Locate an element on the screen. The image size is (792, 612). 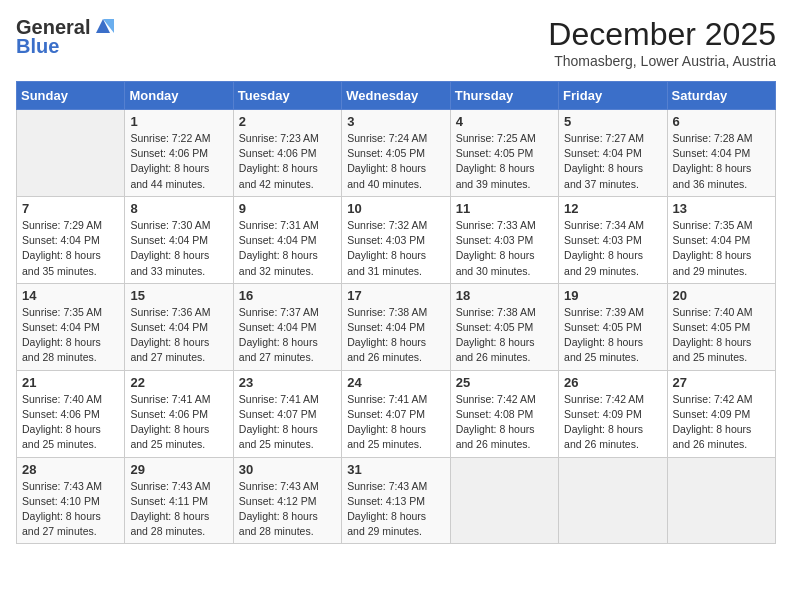
cell-content: Sunrise: 7:24 AM Sunset: 4:05 PM Dayligh… is located at coordinates (396, 162).